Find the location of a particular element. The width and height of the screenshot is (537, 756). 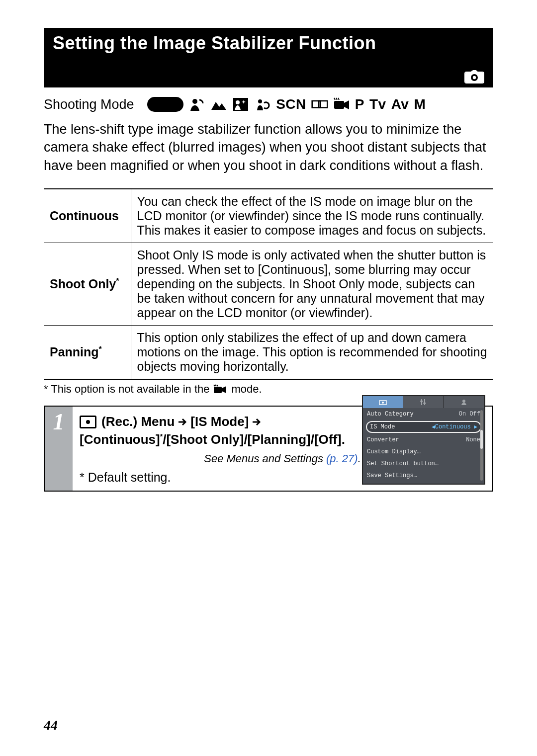

av-mode-icon: Av is located at coordinates (400, 104).